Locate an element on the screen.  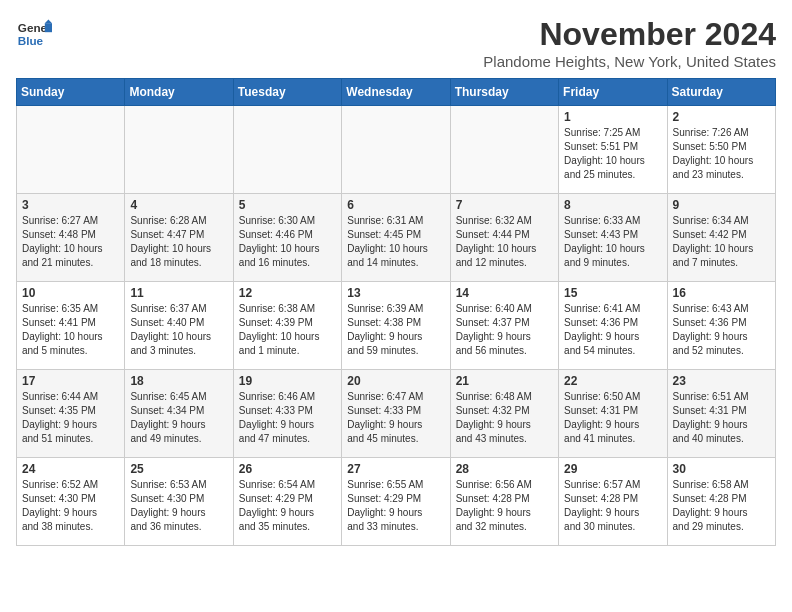
header-cell-saturday: Saturday is located at coordinates (721, 92).